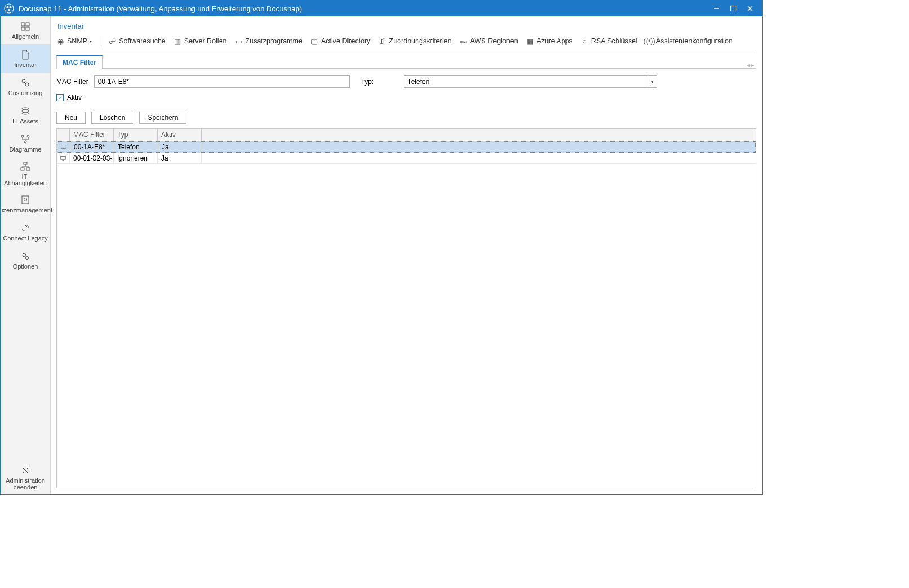 Image resolution: width=909 pixels, height=588 pixels. Describe the element at coordinates (555, 41) in the screenshot. I see `toolbar-label: Azure Apps` at that location.